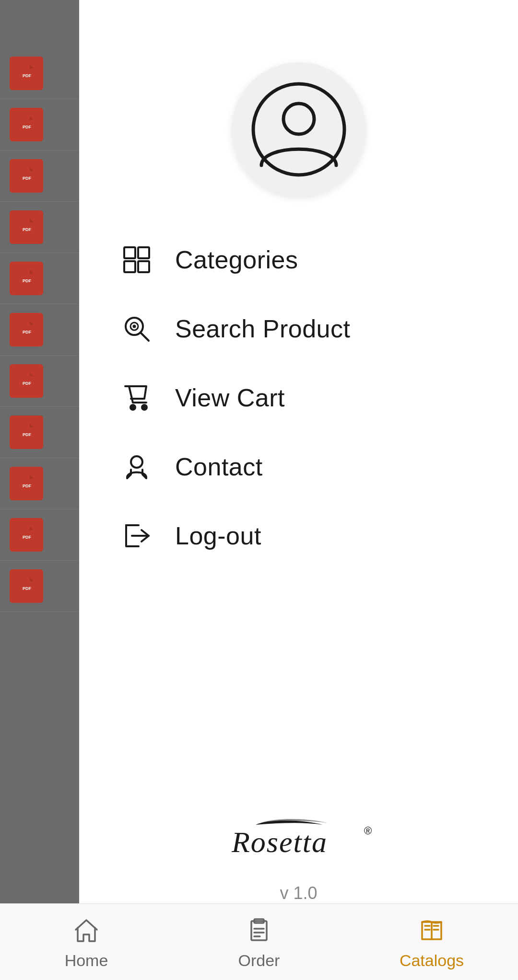 This screenshot has height=980, width=518. What do you see at coordinates (298, 467) in the screenshot?
I see `menu-item-contact: Contact` at bounding box center [298, 467].